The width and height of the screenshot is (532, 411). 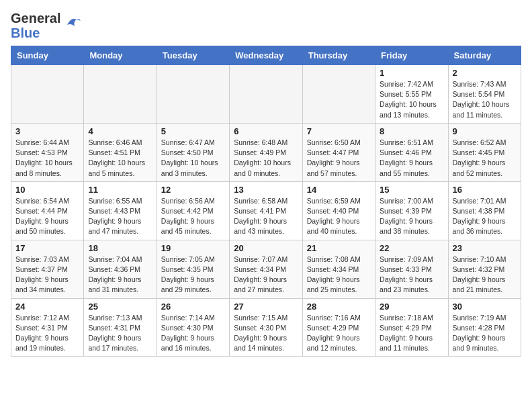 What do you see at coordinates (120, 189) in the screenshot?
I see `day-number: 11` at bounding box center [120, 189].